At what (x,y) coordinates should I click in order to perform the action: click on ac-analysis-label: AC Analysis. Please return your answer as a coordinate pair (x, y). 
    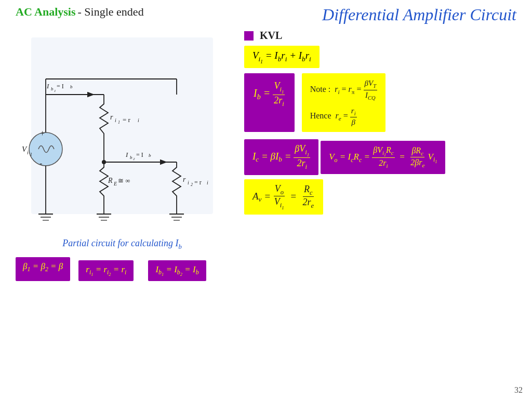
    Looking at the image, I should click on (46, 11).